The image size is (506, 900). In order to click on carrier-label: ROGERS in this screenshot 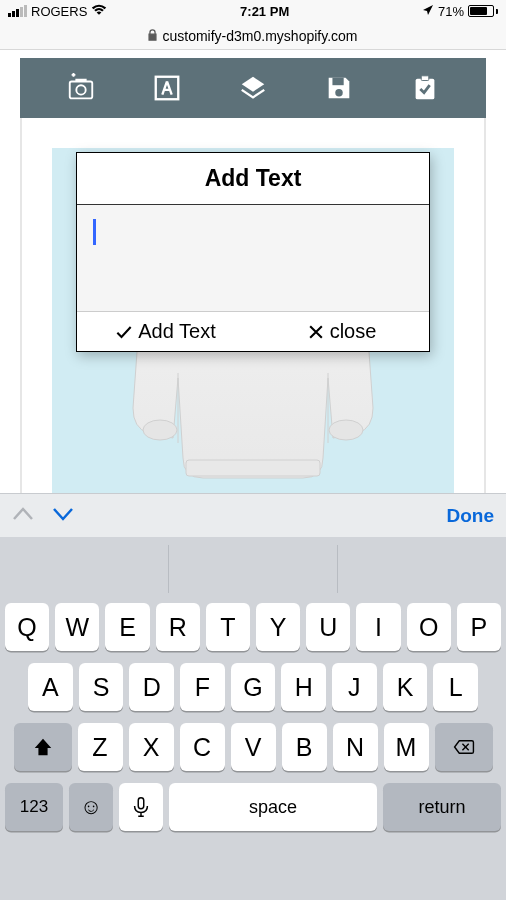, I will do `click(59, 12)`.